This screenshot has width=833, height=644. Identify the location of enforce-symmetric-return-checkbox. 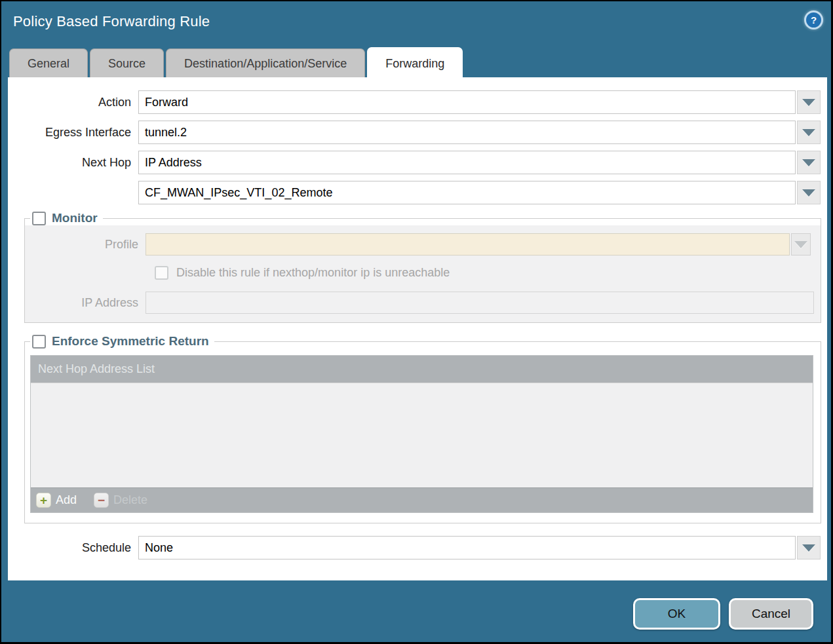
(39, 342).